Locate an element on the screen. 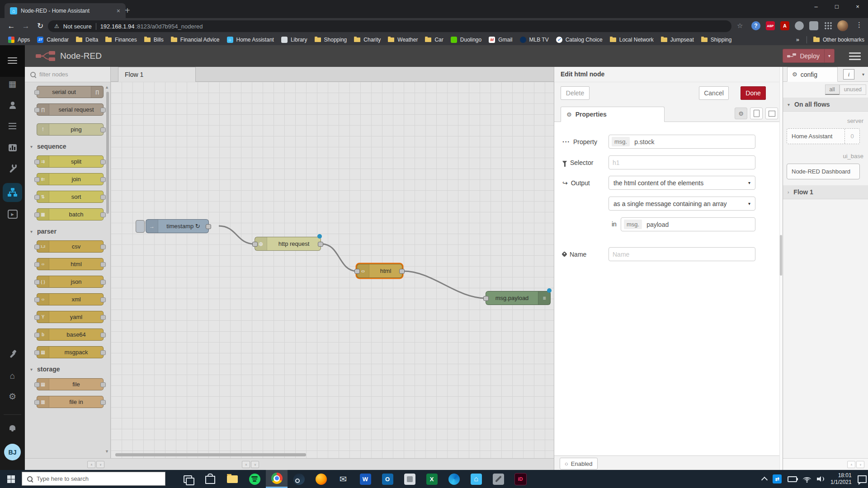 Image resolution: width=868 pixels, height=488 pixels. property-input: msg. is located at coordinates (682, 142).